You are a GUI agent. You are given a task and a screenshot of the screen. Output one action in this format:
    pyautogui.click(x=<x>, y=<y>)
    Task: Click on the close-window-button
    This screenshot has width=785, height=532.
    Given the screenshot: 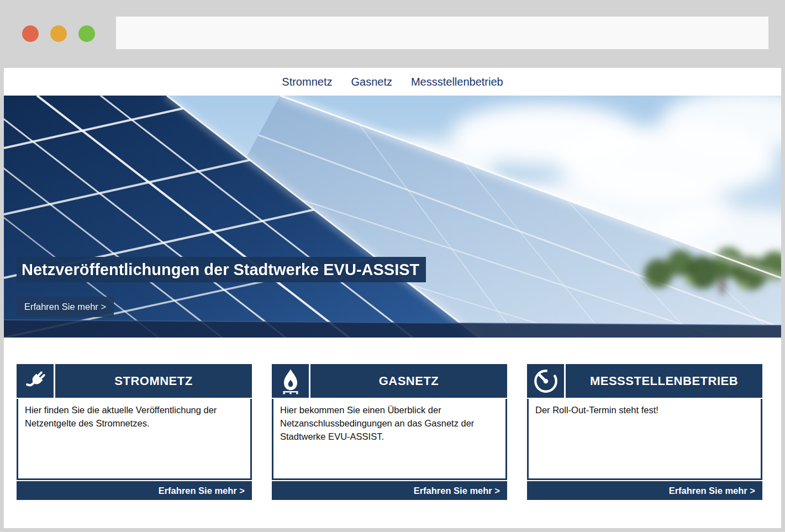 What is the action you would take?
    pyautogui.click(x=30, y=34)
    